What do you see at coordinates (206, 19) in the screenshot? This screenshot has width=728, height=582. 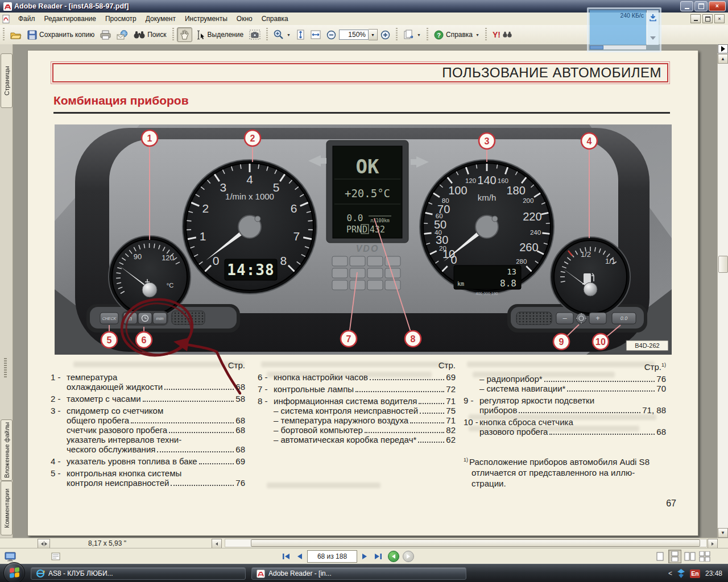 I see `menu-item: Инструменты` at bounding box center [206, 19].